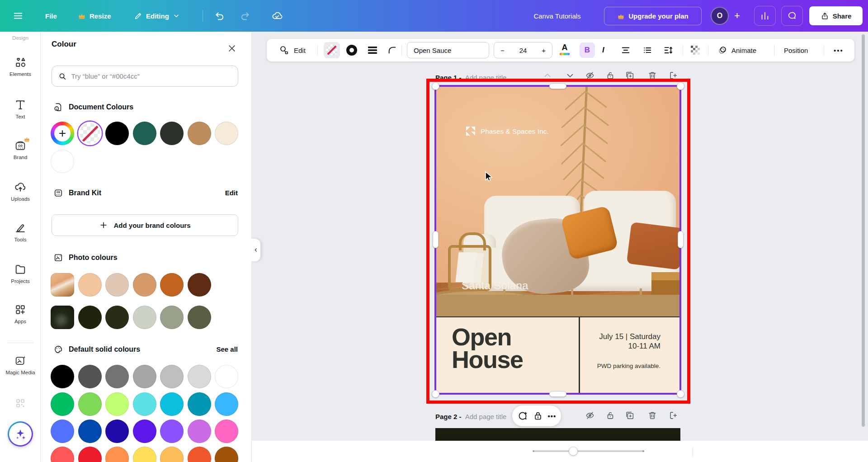  What do you see at coordinates (231, 193) in the screenshot?
I see `brand-kit-edit-link: Edit` at bounding box center [231, 193].